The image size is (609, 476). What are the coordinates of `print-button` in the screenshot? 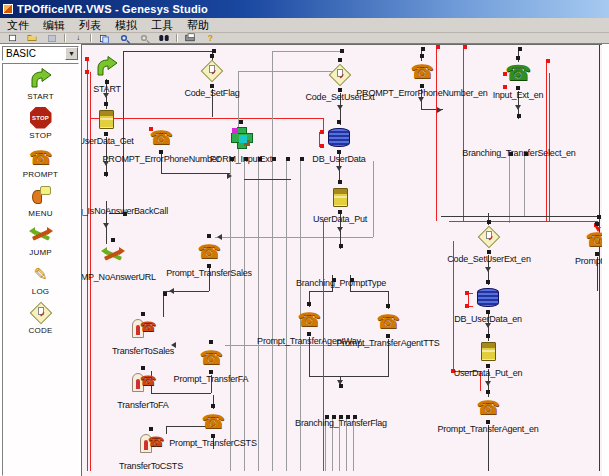 It's located at (190, 38).